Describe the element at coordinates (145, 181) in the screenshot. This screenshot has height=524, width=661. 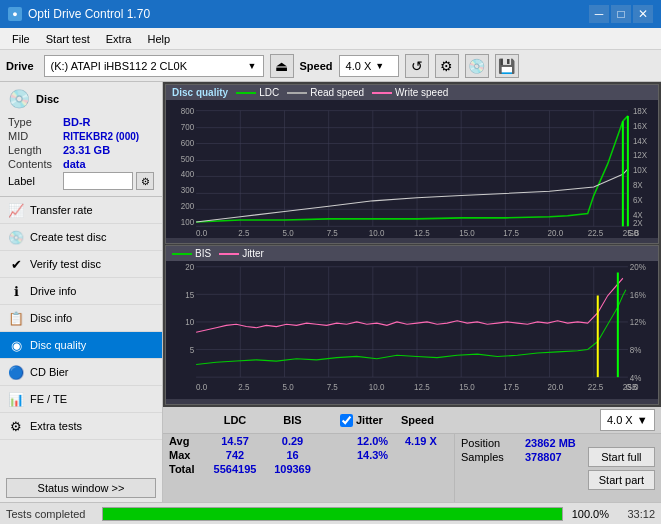
I see `label-browse-button: ⚙` at that location.